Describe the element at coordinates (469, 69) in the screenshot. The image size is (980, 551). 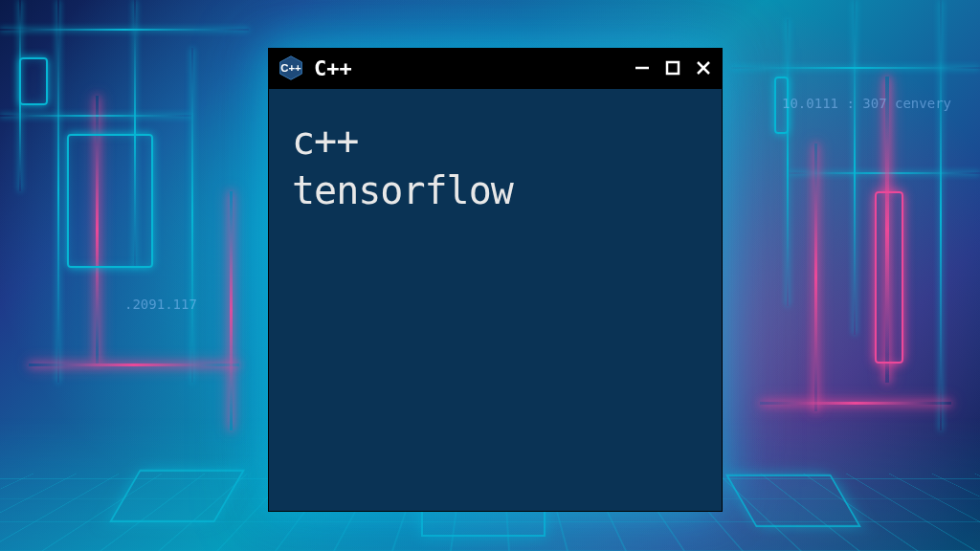
I see `window-title: C++` at that location.